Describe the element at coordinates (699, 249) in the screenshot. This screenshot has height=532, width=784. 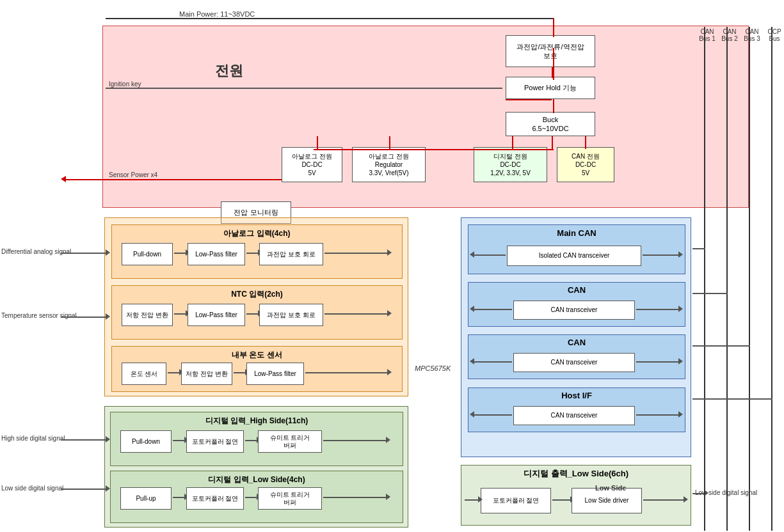
I see `main-can-to-bus1` at that location.